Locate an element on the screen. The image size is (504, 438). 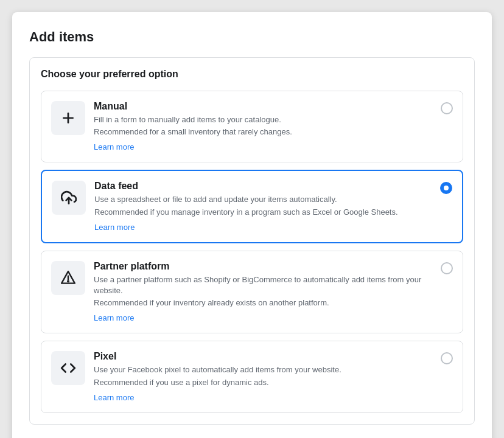
option-name-partner-platform: Partner platform is located at coordinates (263, 266).